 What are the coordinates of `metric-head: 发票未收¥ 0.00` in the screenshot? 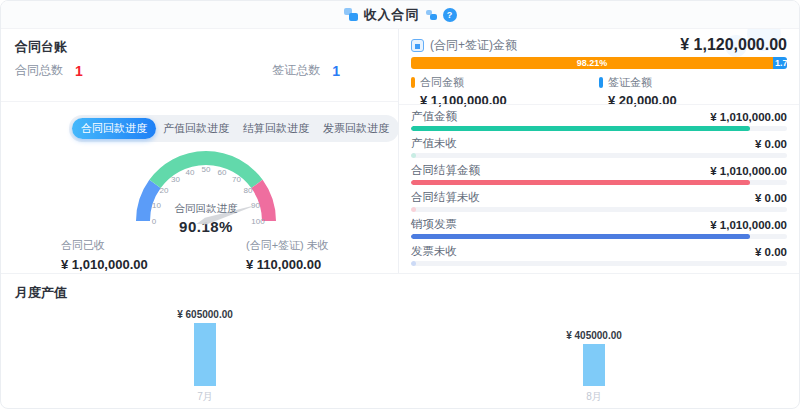 It's located at (599, 252).